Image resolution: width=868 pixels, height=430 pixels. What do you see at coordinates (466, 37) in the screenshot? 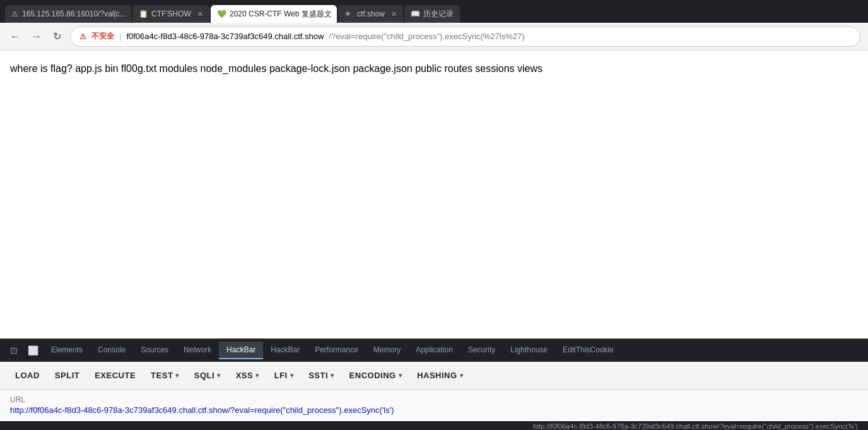
I see `url-bar: ⚠ 不安全 | f0f06a4c-f8d3-48c6-978a-3c739af3…` at bounding box center [466, 37].